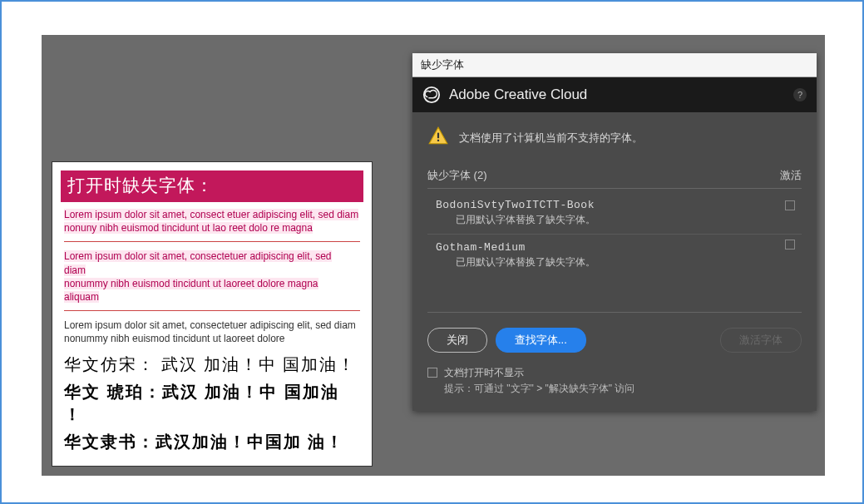 Image resolution: width=864 pixels, height=504 pixels. I want to click on cjk-line-3: 华文隶书：武汉加油！中国加 油！, so click(212, 442).